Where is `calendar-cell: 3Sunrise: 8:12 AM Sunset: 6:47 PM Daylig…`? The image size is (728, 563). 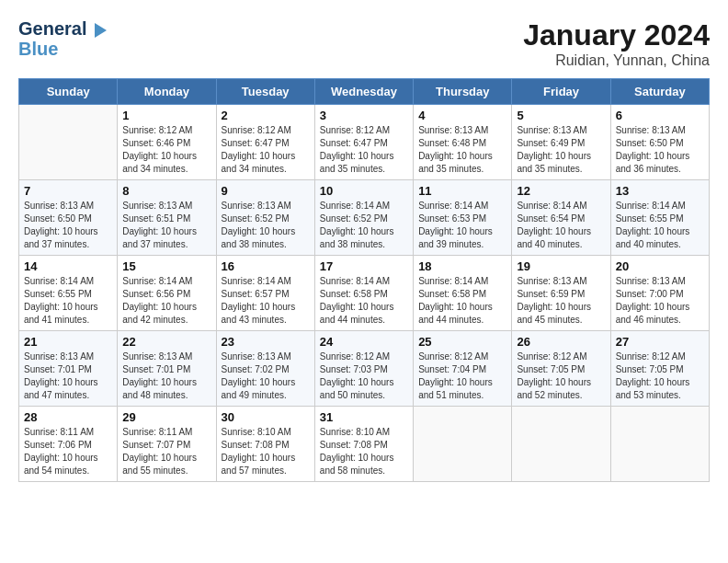 calendar-cell: 3Sunrise: 8:12 AM Sunset: 6:47 PM Daylig… is located at coordinates (364, 143).